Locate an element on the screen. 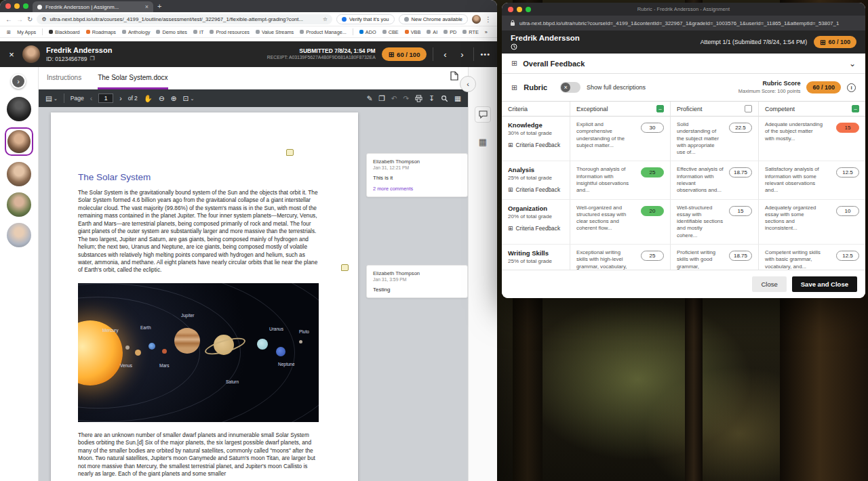 The width and height of the screenshot is (868, 481). copy-pages-button: ❐ is located at coordinates (381, 99).